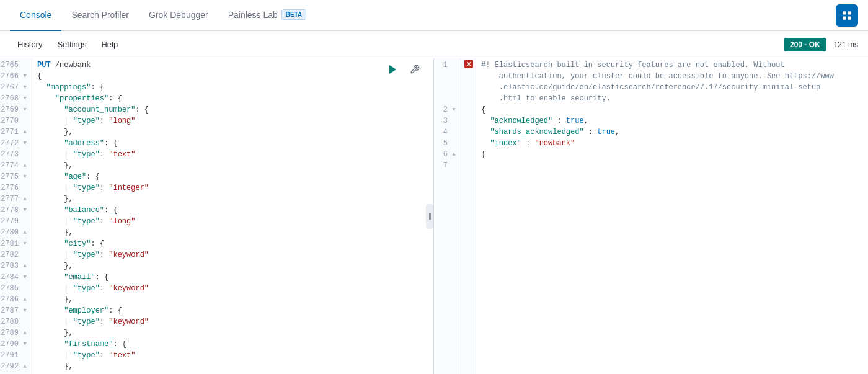  I want to click on output-line-number: 3, so click(448, 121).